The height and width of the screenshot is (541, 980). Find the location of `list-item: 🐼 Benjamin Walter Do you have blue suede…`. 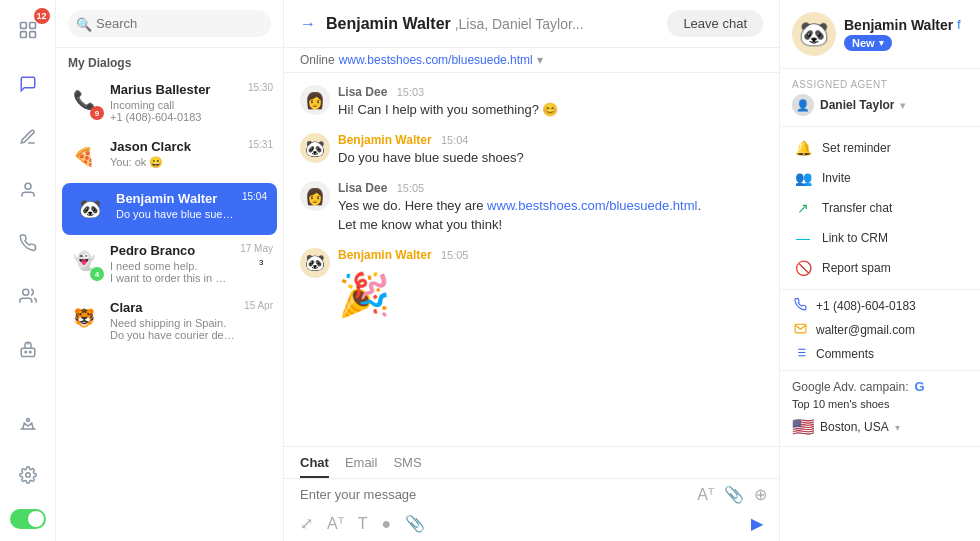

list-item: 🐼 Benjamin Walter Do you have blue suede… is located at coordinates (170, 209).